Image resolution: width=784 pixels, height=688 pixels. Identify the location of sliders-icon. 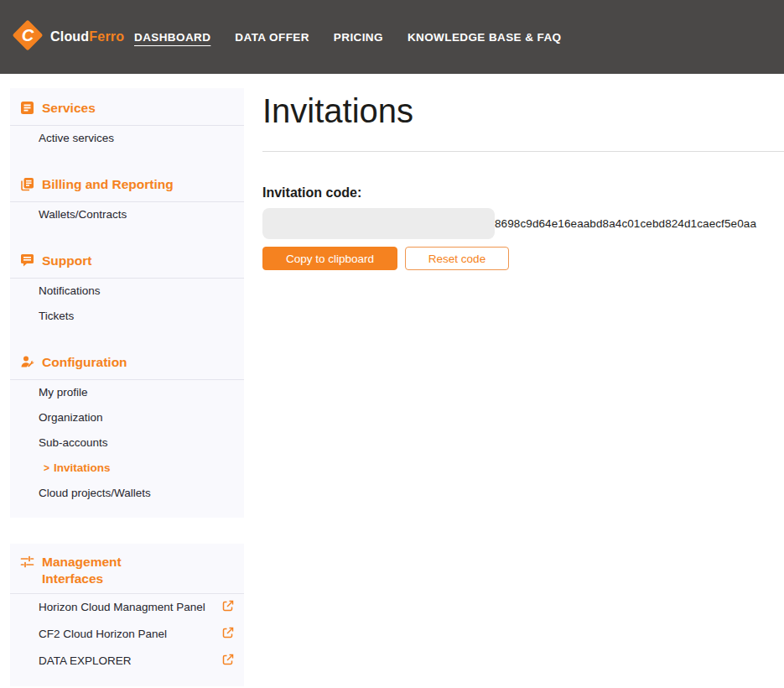
(27, 564).